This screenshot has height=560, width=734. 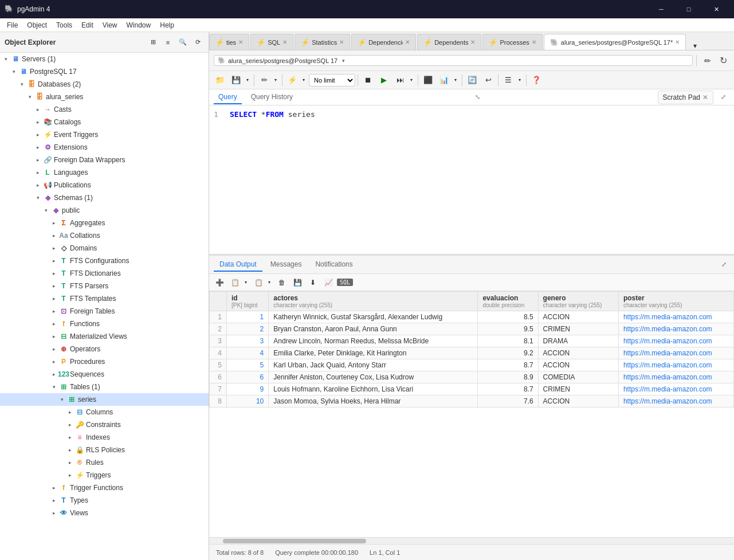 What do you see at coordinates (668, 401) in the screenshot?
I see `poster-link-7: https://m.media-amazon.com` at bounding box center [668, 401].